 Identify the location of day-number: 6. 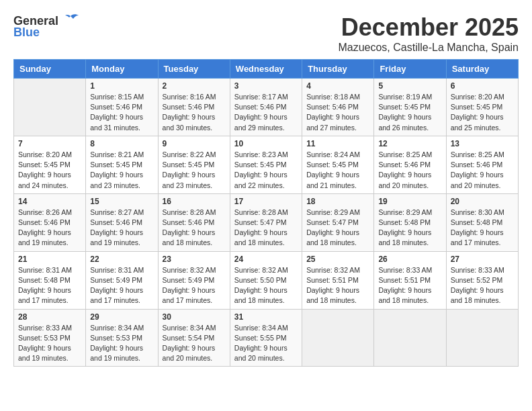
(482, 86).